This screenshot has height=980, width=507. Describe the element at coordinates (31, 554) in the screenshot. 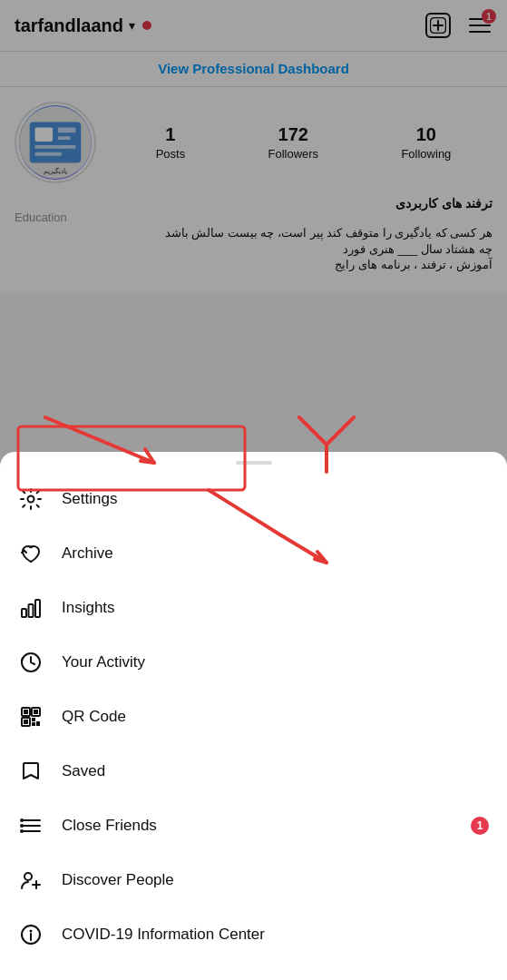

I see `archive-icon` at that location.